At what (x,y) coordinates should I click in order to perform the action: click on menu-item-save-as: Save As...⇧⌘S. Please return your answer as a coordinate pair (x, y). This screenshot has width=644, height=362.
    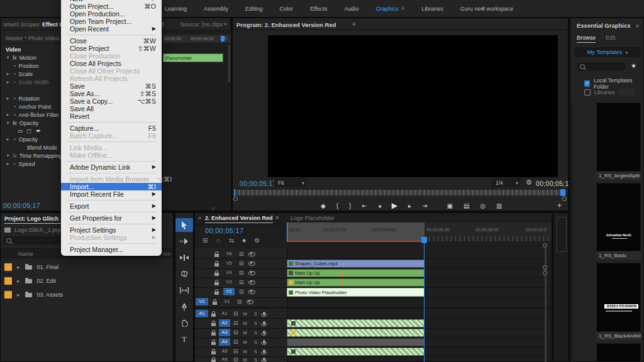
    Looking at the image, I should click on (111, 94).